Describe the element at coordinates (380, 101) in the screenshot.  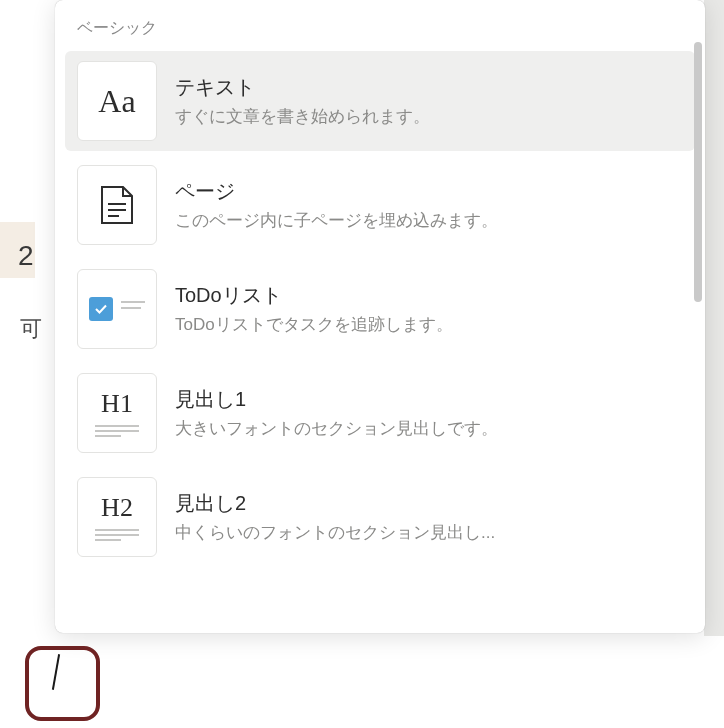
I see `menu-item-text: Aa テキスト すぐに文章を書き始められます。` at that location.